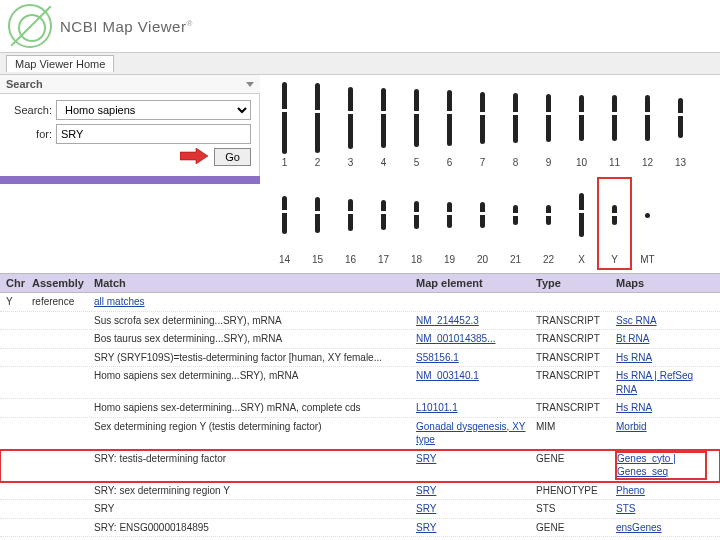 The image size is (720, 540). What do you see at coordinates (516, 162) in the screenshot?
I see `chromosome-label: 8` at bounding box center [516, 162].